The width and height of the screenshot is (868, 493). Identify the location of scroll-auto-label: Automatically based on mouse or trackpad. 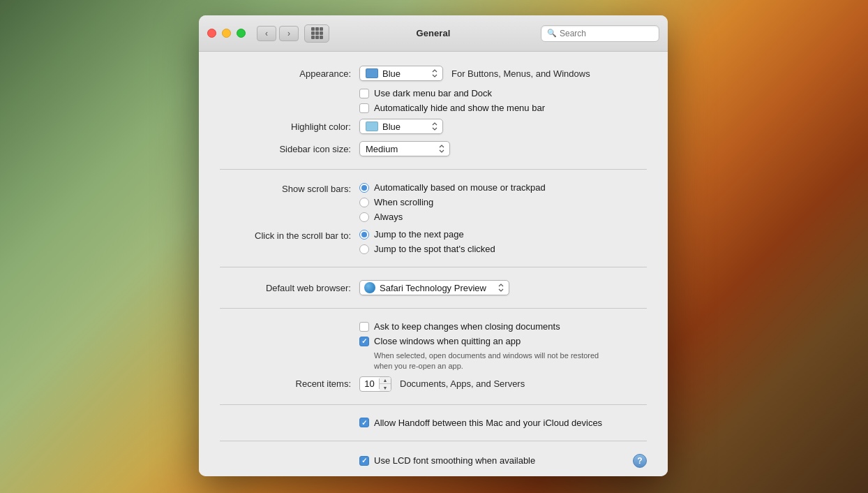
(460, 187).